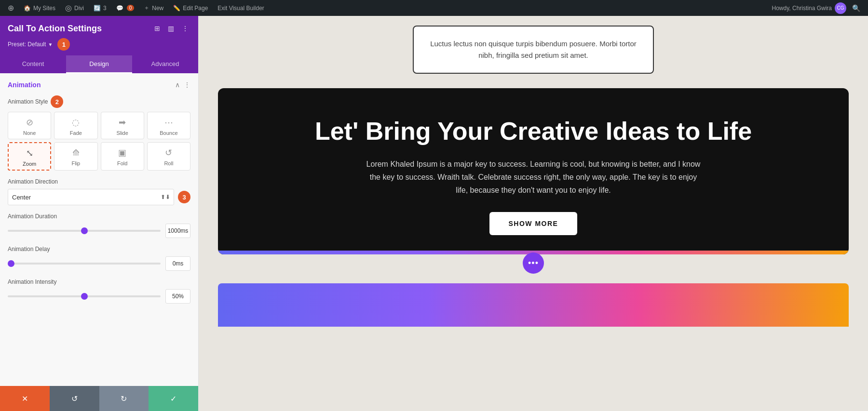 The width and height of the screenshot is (868, 411). I want to click on confirm-button: ✓, so click(174, 398).